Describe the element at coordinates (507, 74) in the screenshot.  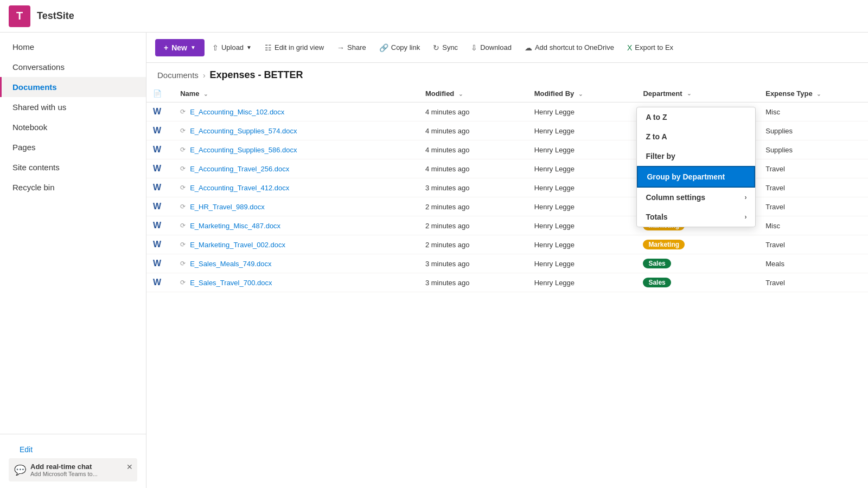
I see `breadcrumb: Documents › Expenses - BETTER` at that location.